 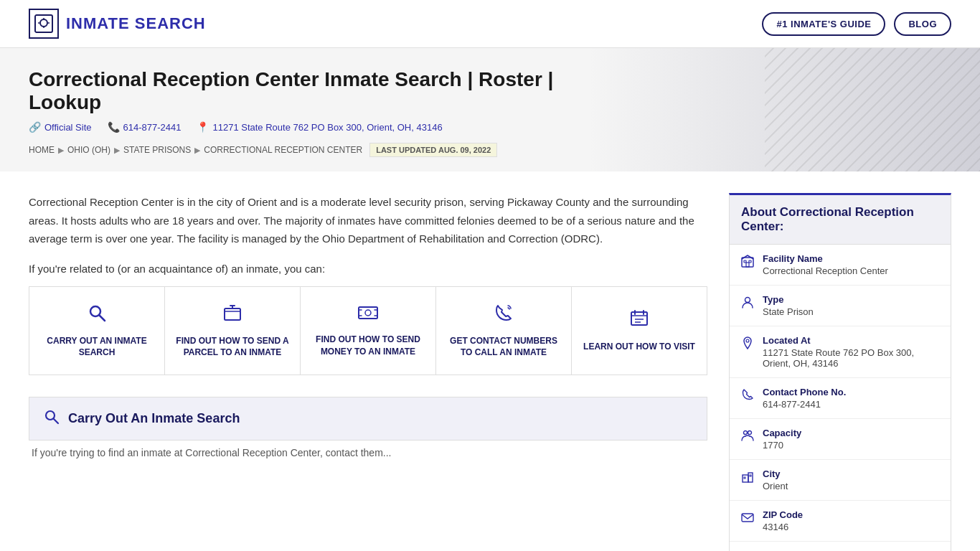 What do you see at coordinates (504, 331) in the screenshot?
I see `card-contact-numbers: GET CONTACT NUMBERS TO CALL AN INMATE` at bounding box center [504, 331].